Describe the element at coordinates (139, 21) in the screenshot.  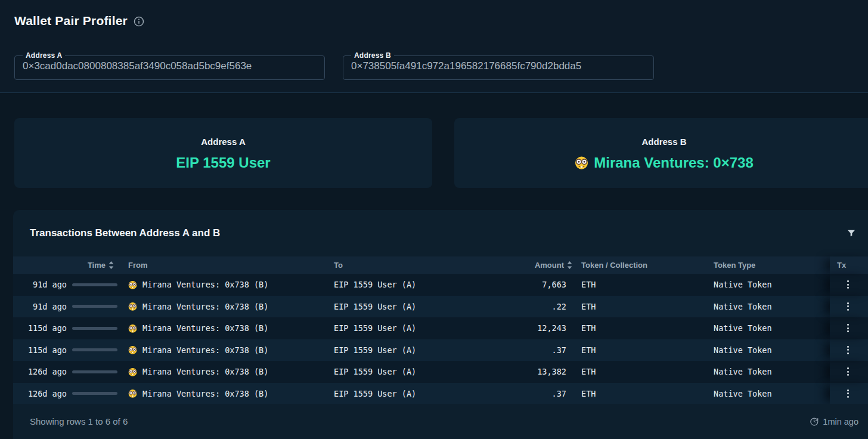
I see `info-icon` at that location.